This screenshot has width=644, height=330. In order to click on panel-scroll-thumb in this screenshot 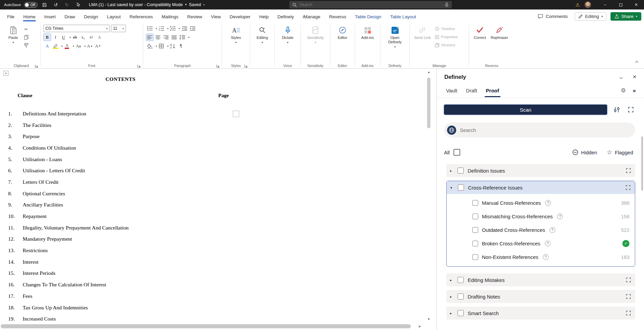, I will do `click(642, 163)`.